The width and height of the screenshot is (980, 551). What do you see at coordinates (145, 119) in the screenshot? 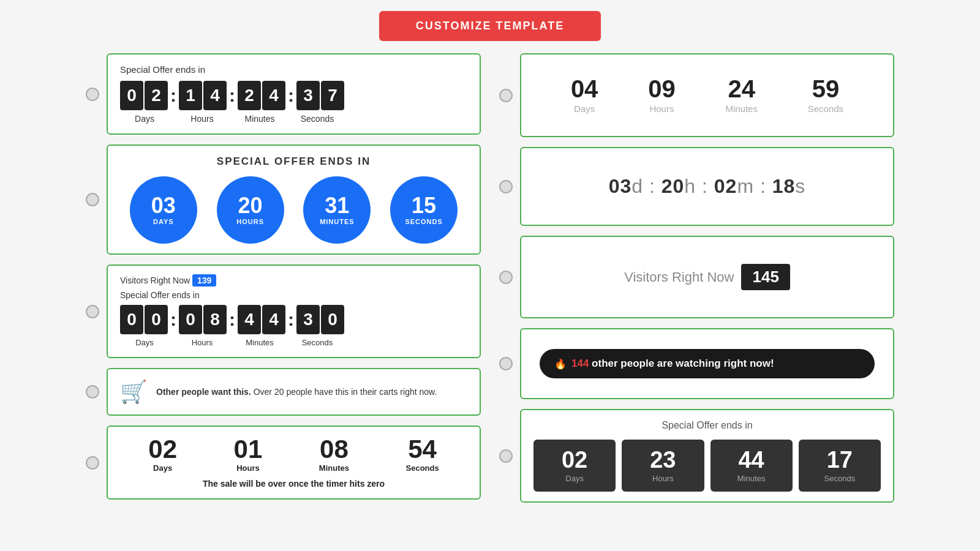
I see `label-days: Days` at bounding box center [145, 119].